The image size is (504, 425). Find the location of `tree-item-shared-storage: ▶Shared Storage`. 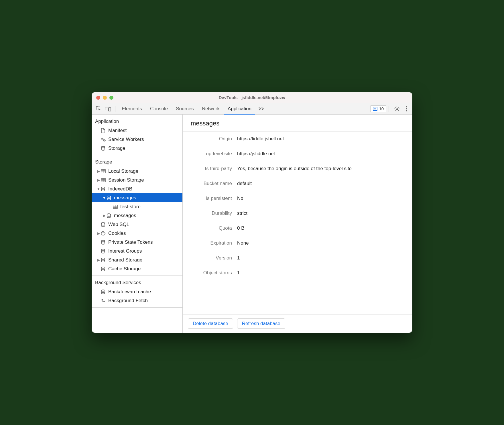

tree-item-shared-storage: ▶Shared Storage is located at coordinates (137, 260).